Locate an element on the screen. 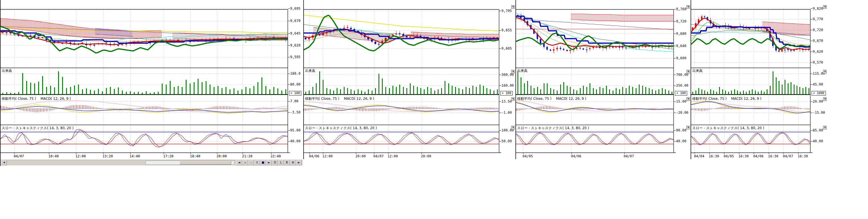 The width and height of the screenshot is (868, 219). chart-tool-button: D is located at coordinates (275, 163).